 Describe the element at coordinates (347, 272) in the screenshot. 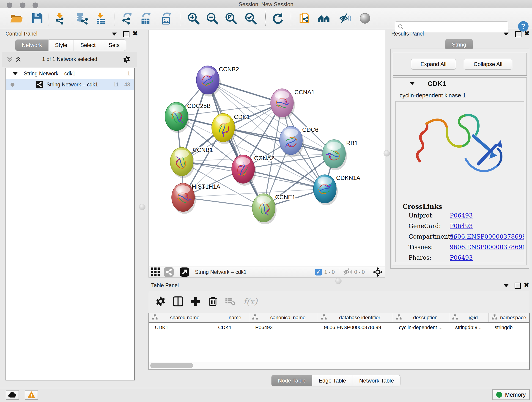

I see `hidden-eye-slash-icon` at that location.